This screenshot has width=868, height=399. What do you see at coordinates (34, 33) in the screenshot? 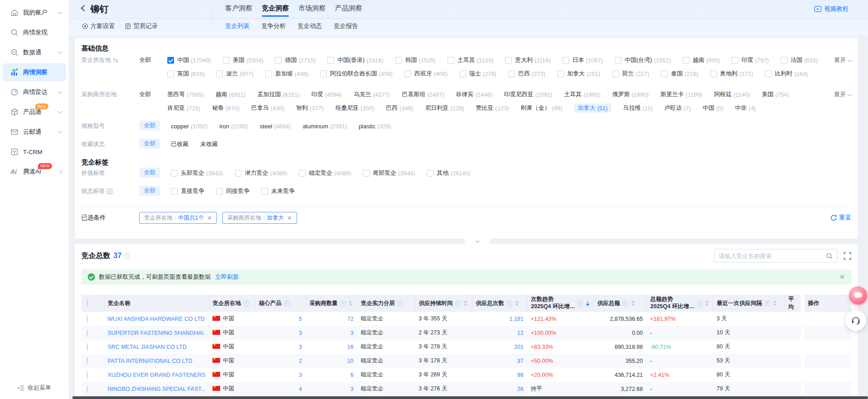
I see `sidebar-item-discovery: 商情发现` at bounding box center [34, 33].